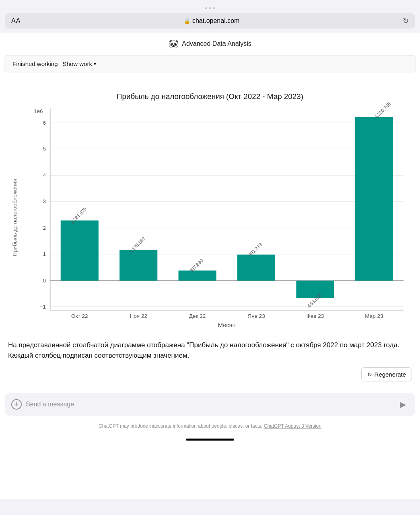  Describe the element at coordinates (216, 44) in the screenshot. I see `chat-title: Advanced Data Analysis` at that location.